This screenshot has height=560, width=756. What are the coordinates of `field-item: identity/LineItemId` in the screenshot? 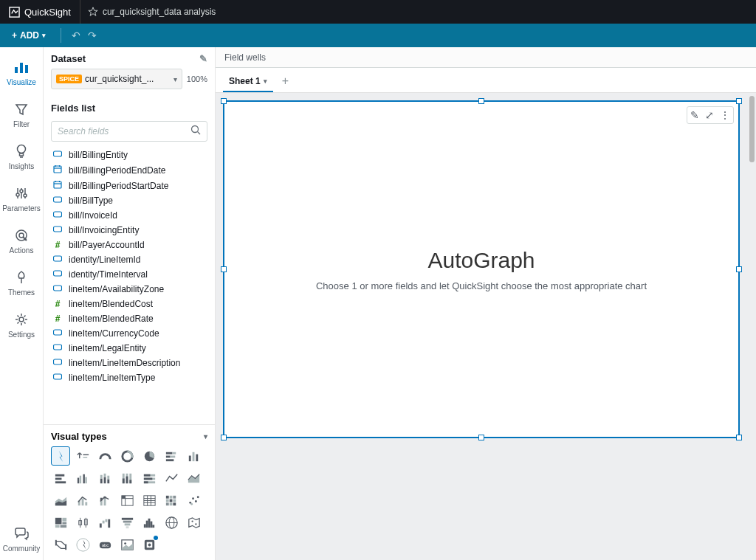 It's located at (129, 260).